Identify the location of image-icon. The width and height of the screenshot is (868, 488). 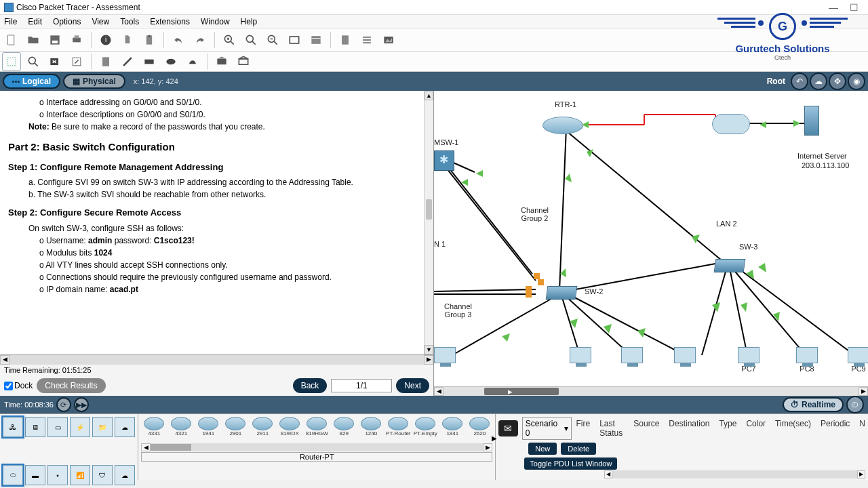
(389, 40).